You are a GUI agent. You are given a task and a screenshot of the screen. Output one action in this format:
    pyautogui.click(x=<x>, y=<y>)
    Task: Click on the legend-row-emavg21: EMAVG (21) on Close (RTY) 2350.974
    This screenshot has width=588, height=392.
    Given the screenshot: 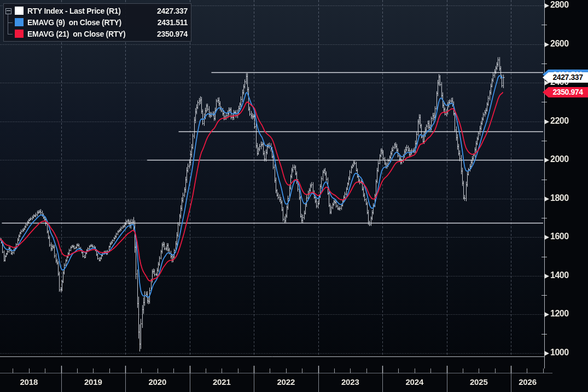 What is the action you would take?
    pyautogui.click(x=97, y=34)
    